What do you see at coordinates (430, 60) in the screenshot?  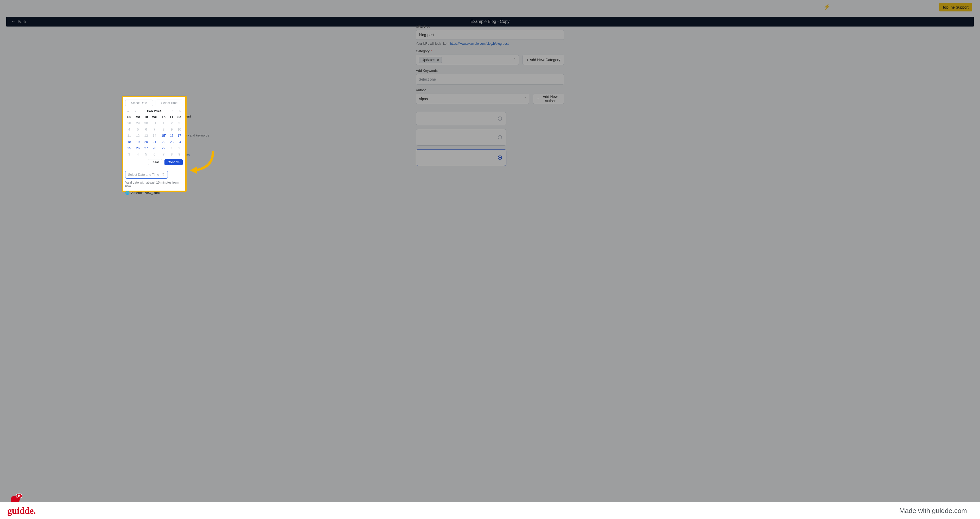 I see `category-chip: Updates ✕` at bounding box center [430, 60].